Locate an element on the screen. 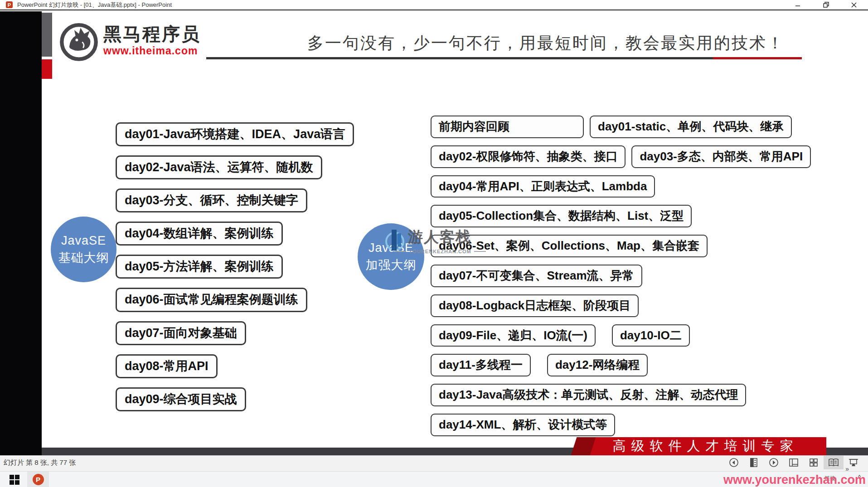 The width and height of the screenshot is (868, 487). course-item: day13-Java高级技术：单元测试、反射、注解、动态代理 is located at coordinates (588, 395).